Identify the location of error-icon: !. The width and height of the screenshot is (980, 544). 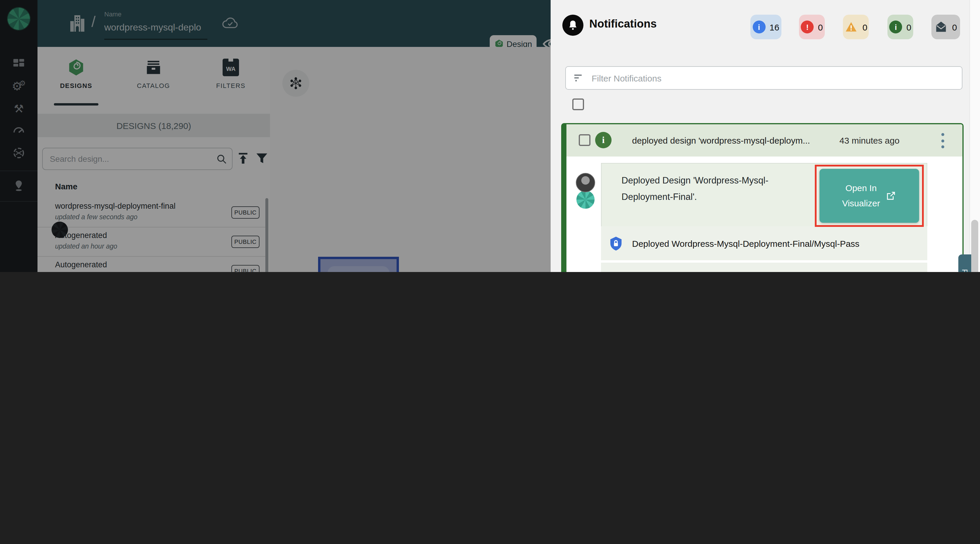
(807, 27).